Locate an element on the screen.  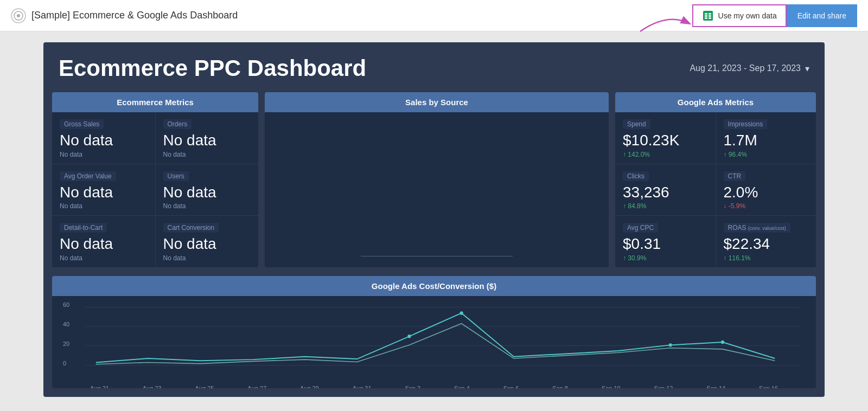
x-label-aug29: Aug 29 is located at coordinates (309, 387).